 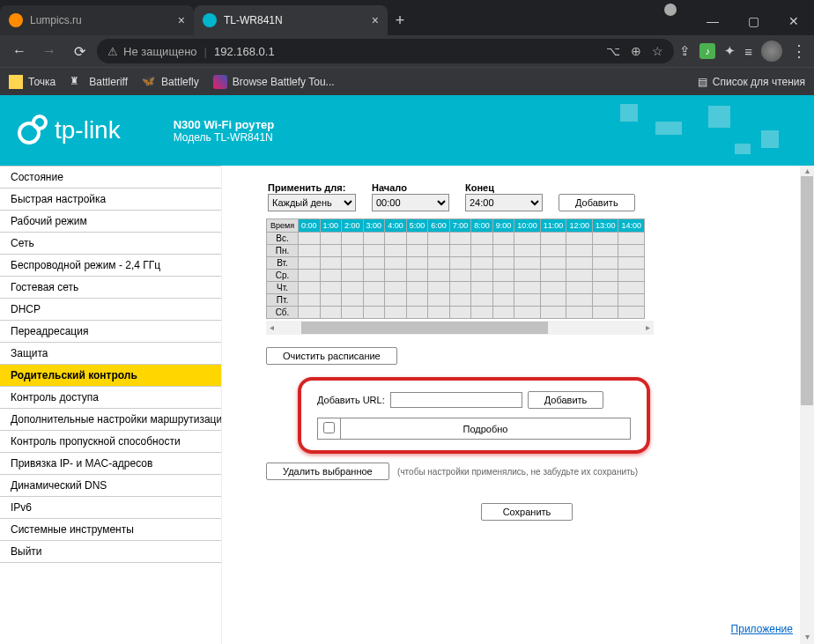 What do you see at coordinates (56, 20) in the screenshot?
I see `tab-title: Lumpics.ru` at bounding box center [56, 20].